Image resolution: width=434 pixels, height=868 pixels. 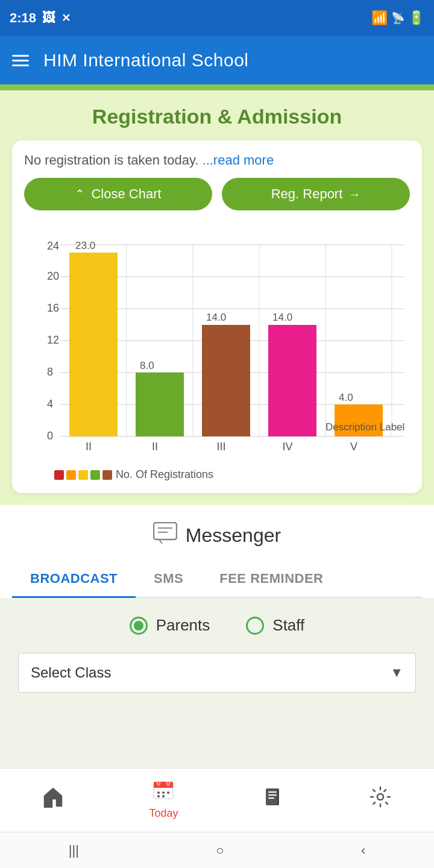 What do you see at coordinates (80, 194) in the screenshot?
I see `chevron-up-icon: ⌃` at bounding box center [80, 194].